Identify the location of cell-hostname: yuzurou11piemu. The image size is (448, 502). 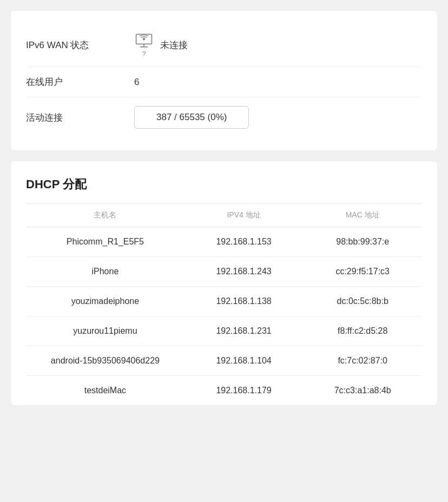
(105, 331).